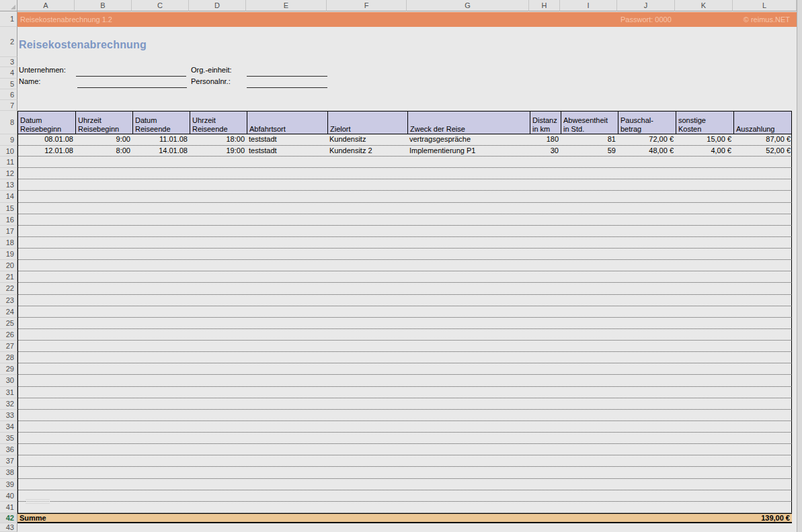 This screenshot has height=532, width=802. What do you see at coordinates (9, 347) in the screenshot?
I see `row-header-27: 27` at bounding box center [9, 347].